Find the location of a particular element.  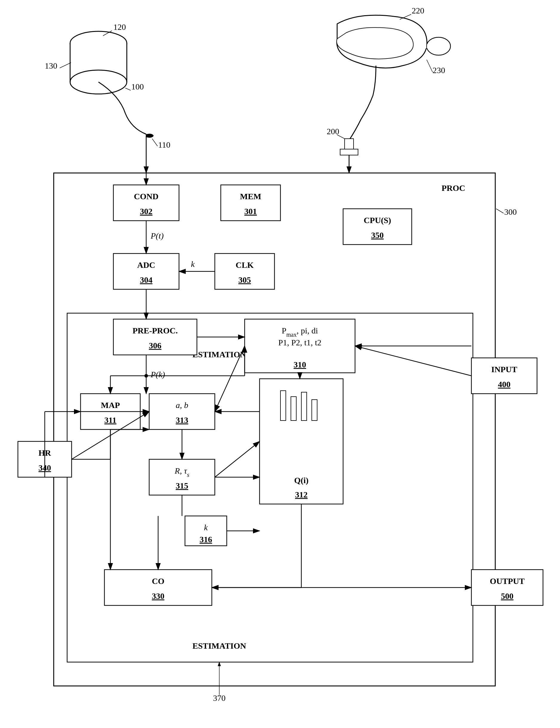

svg-text: INPUT is located at coordinates (504, 369).